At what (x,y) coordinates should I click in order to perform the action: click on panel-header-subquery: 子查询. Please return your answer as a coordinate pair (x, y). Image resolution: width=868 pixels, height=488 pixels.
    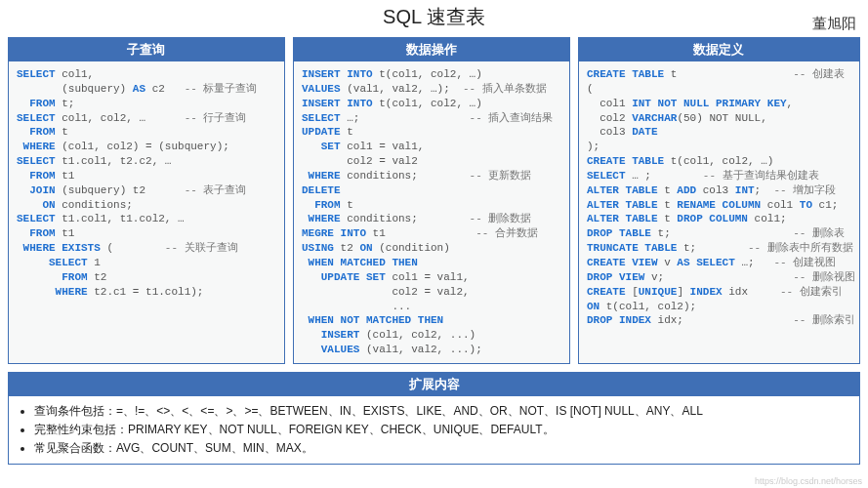
    Looking at the image, I should click on (146, 50).